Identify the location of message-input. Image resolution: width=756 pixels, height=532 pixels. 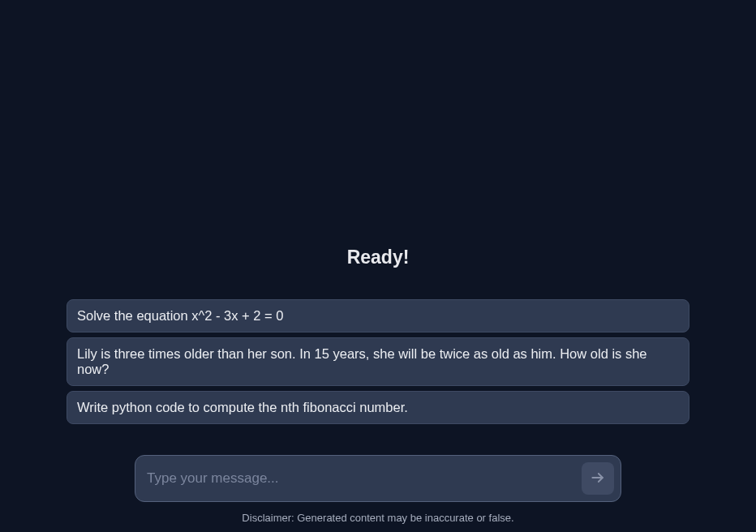
(364, 478).